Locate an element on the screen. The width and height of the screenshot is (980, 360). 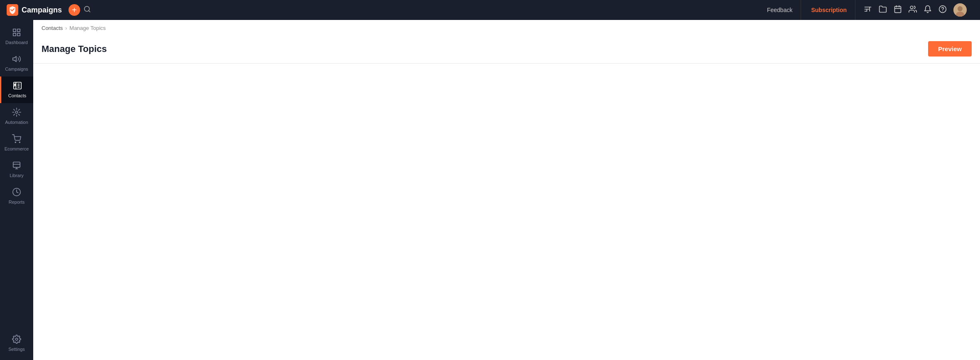
folder-icon is located at coordinates (883, 10).